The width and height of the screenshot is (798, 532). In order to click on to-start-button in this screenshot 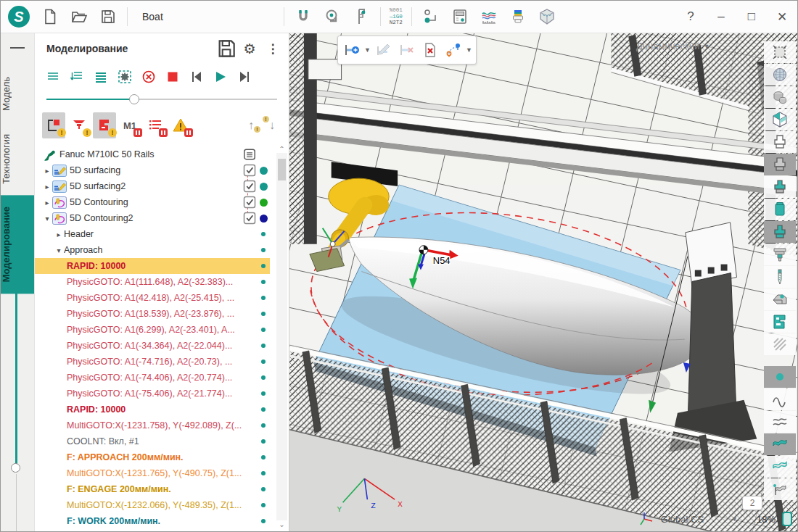, I will do `click(196, 77)`.